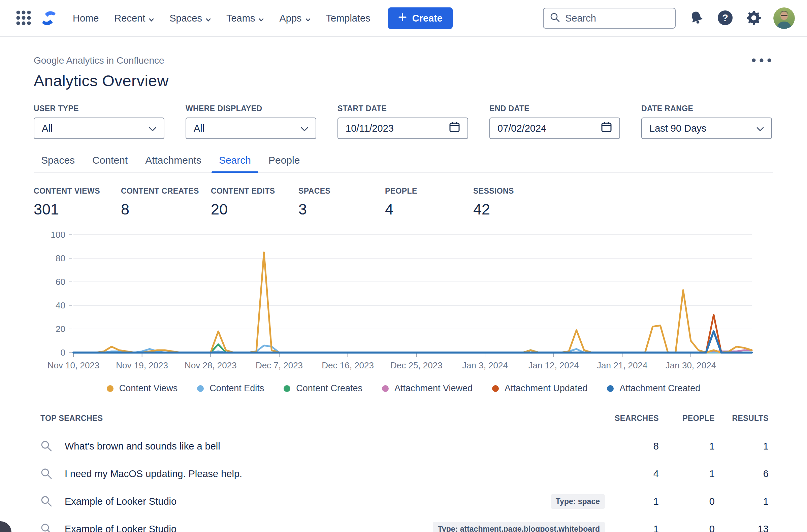 The image size is (807, 532). Describe the element at coordinates (428, 18) in the screenshot. I see `create-button-label: Create` at that location.